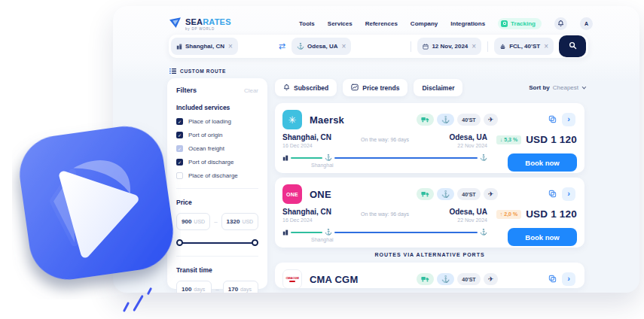 The image size is (644, 319). What do you see at coordinates (217, 202) in the screenshot?
I see `price-title: Price` at bounding box center [217, 202].